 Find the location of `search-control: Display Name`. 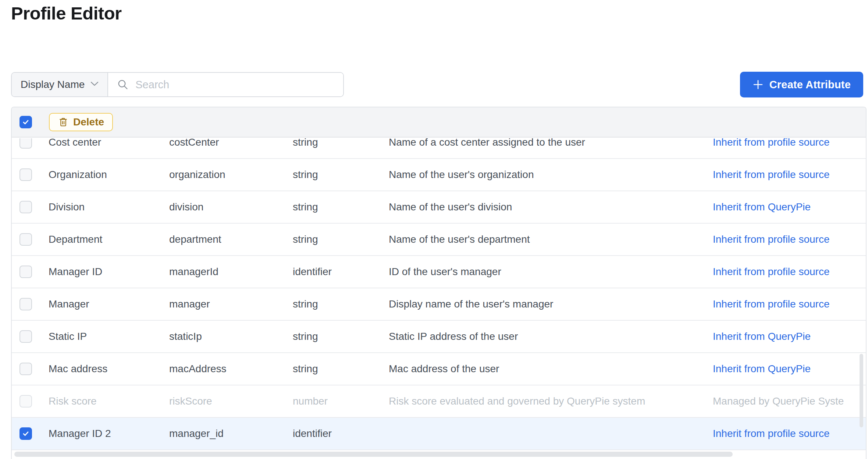

search-control: Display Name is located at coordinates (177, 85).